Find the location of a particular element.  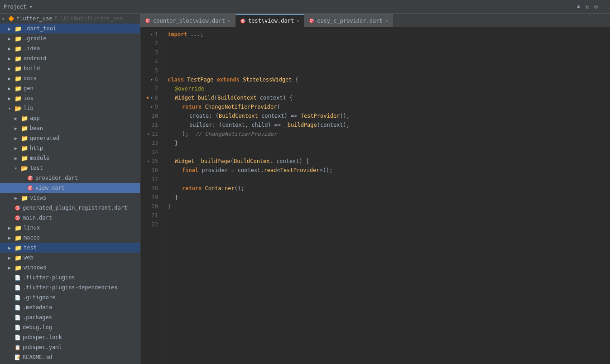

sidebar-item-test-root: ▶ 📁 test is located at coordinates (70, 248).